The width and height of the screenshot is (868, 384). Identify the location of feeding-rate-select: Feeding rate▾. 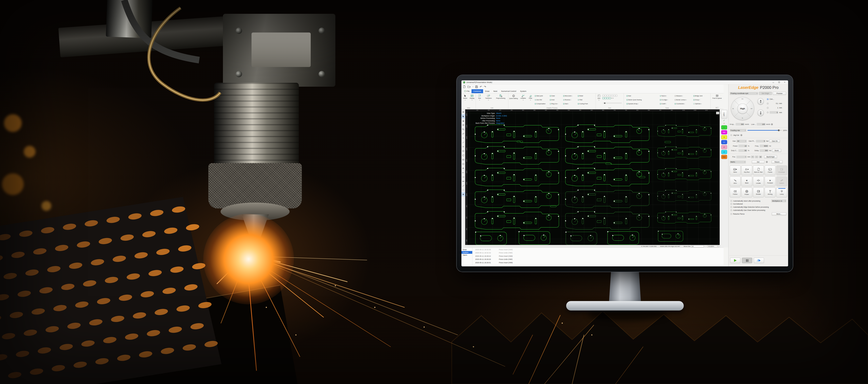
(738, 131).